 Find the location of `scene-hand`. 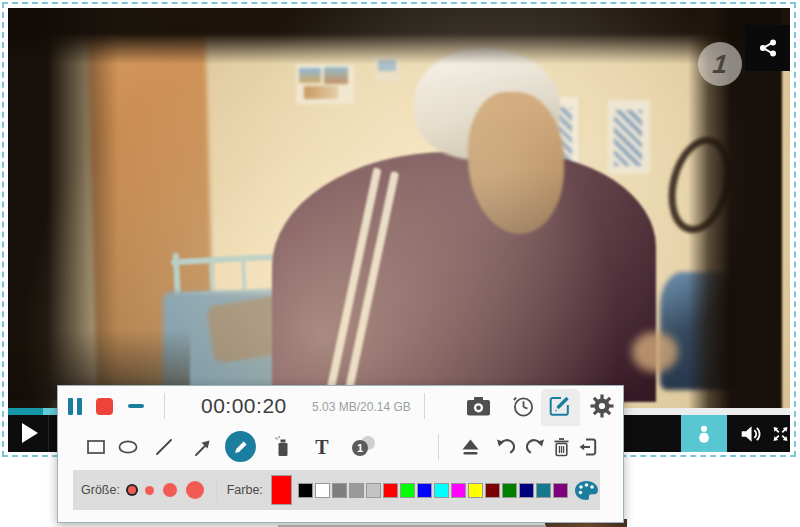

scene-hand is located at coordinates (655, 352).